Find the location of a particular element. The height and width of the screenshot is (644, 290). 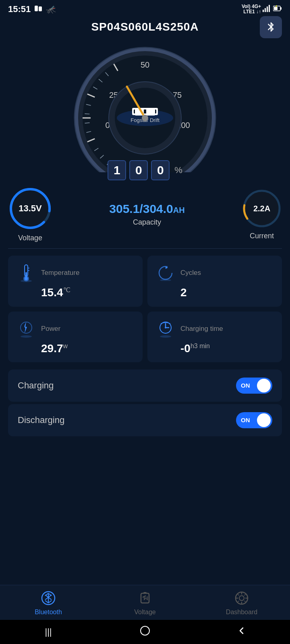

nav-bluetooth-icon is located at coordinates (48, 598).